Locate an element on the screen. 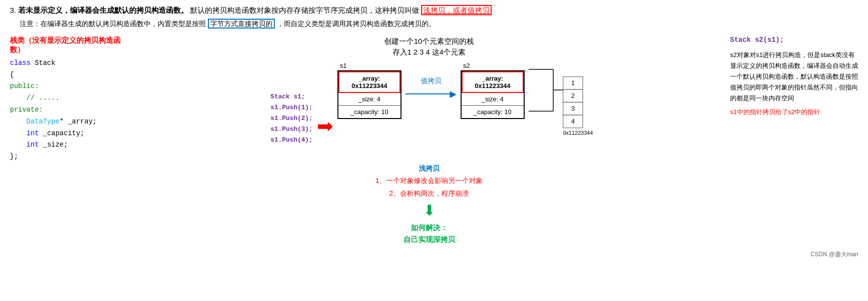  svg-text: 2 is located at coordinates (572, 95).